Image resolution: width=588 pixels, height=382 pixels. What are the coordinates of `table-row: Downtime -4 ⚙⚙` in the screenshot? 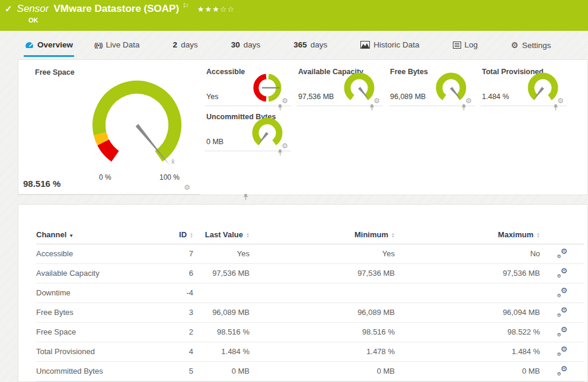 It's located at (311, 293).